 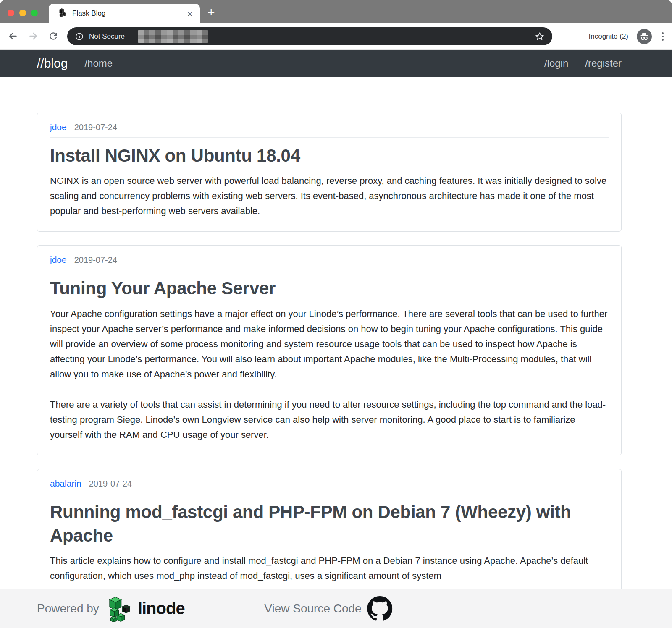 What do you see at coordinates (609, 37) in the screenshot?
I see `incognito-count-label: Incognito (2)` at bounding box center [609, 37].